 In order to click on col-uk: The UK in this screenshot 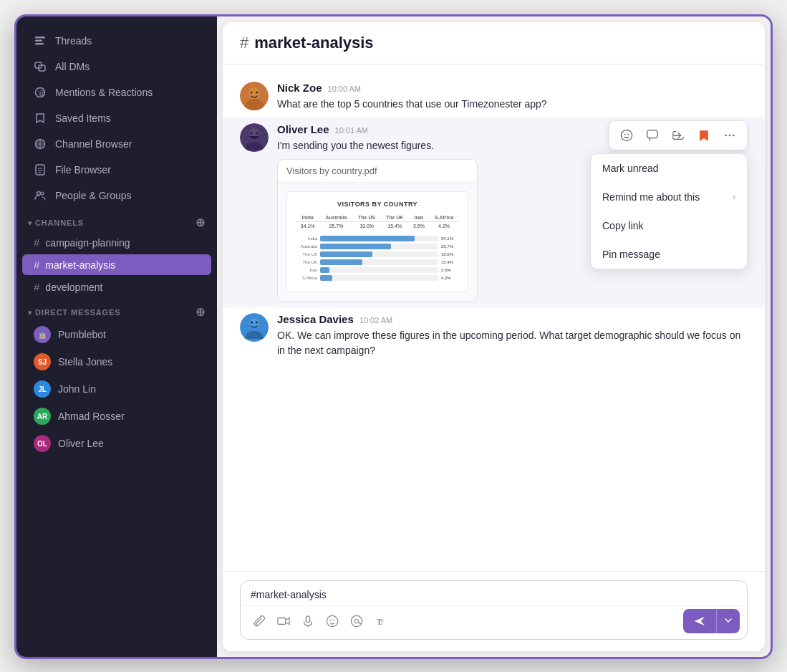, I will do `click(395, 218)`.